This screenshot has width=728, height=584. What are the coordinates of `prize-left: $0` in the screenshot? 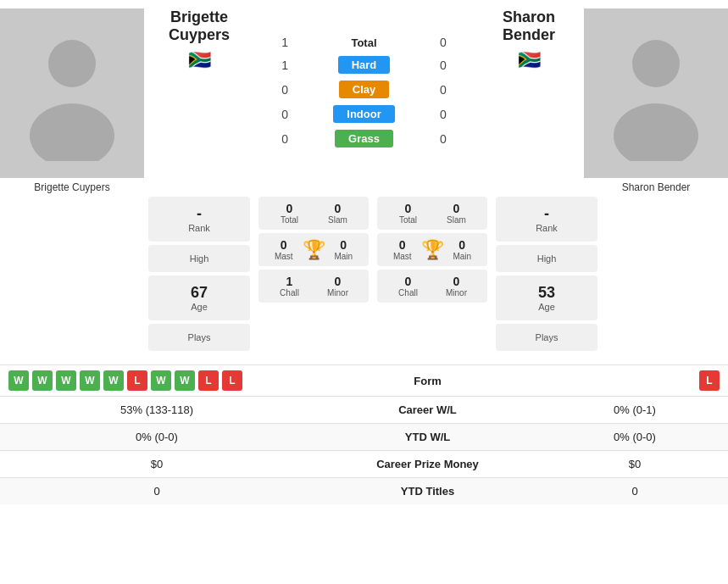 It's located at (157, 464).